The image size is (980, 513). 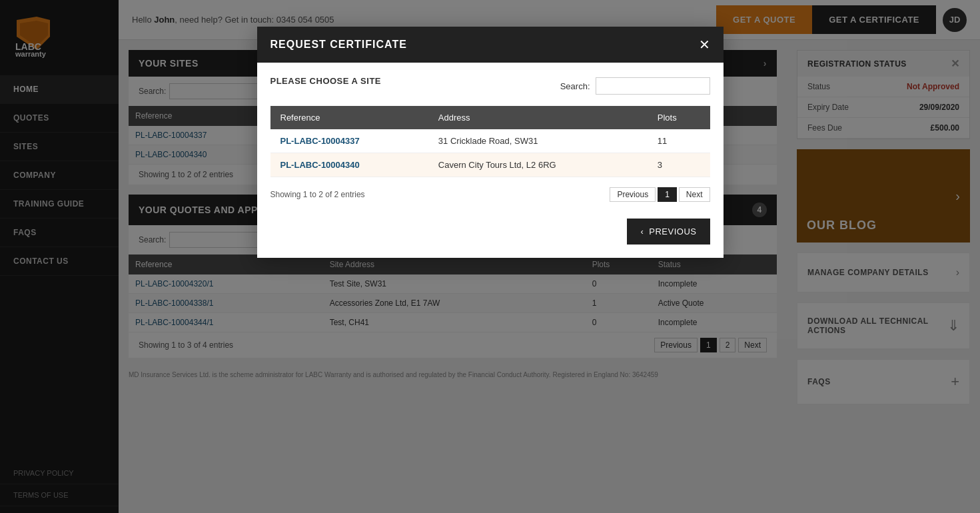 What do you see at coordinates (538, 165) in the screenshot?
I see `modal-address-2: Cavern City Tours Ltd, L2 6RG` at bounding box center [538, 165].